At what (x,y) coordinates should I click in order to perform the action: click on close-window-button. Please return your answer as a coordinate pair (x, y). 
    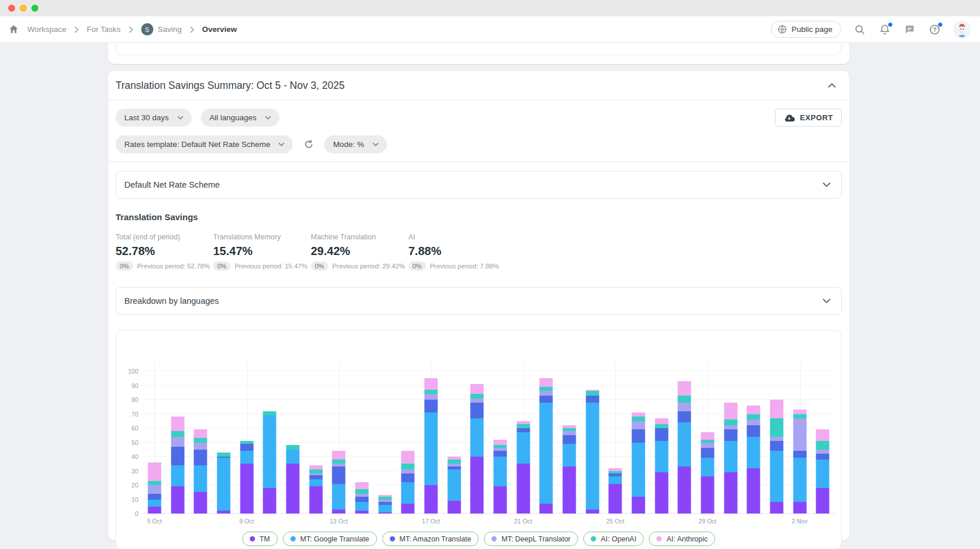
    Looking at the image, I should click on (12, 8).